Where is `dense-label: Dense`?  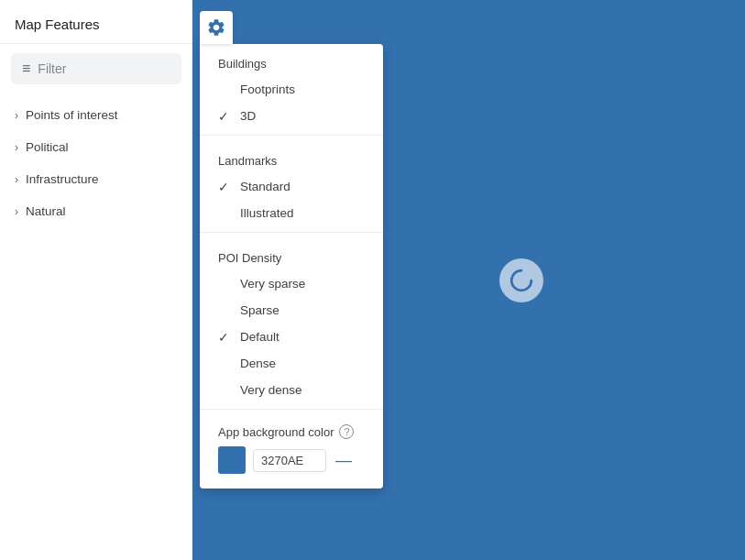
dense-label: Dense is located at coordinates (258, 363).